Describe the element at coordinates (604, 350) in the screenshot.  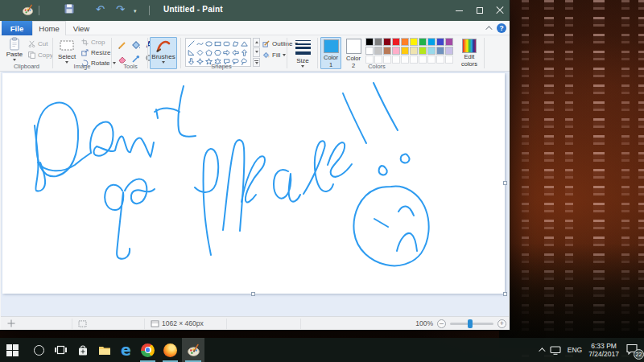
I see `clock: 6:33 PM 7/24/2017` at that location.